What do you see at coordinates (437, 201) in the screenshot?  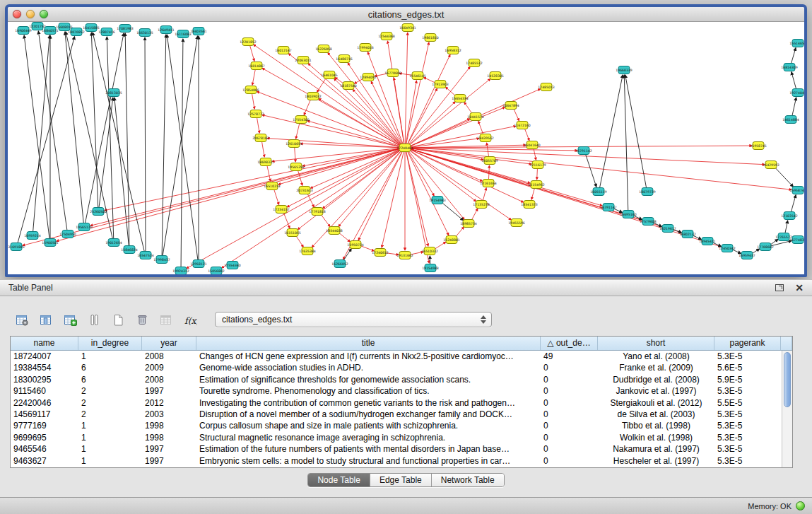 I see `graph-node: 19154983` at bounding box center [437, 201].